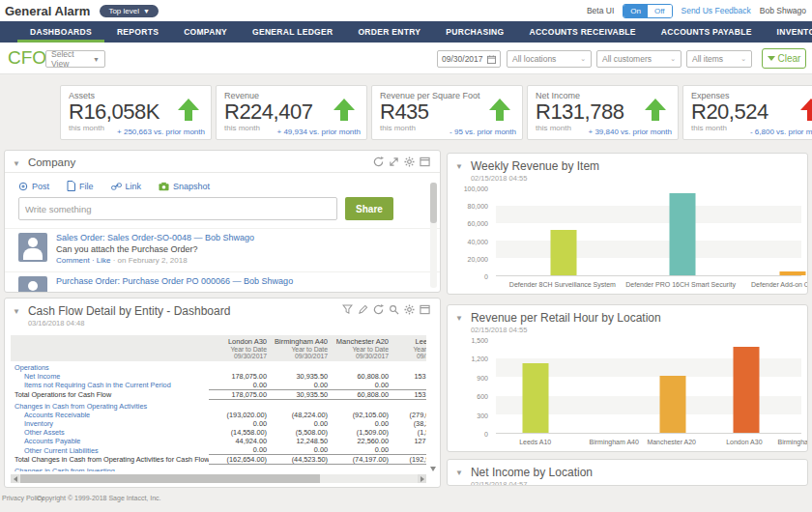  I want to click on scroll-down-icon, so click(433, 469).